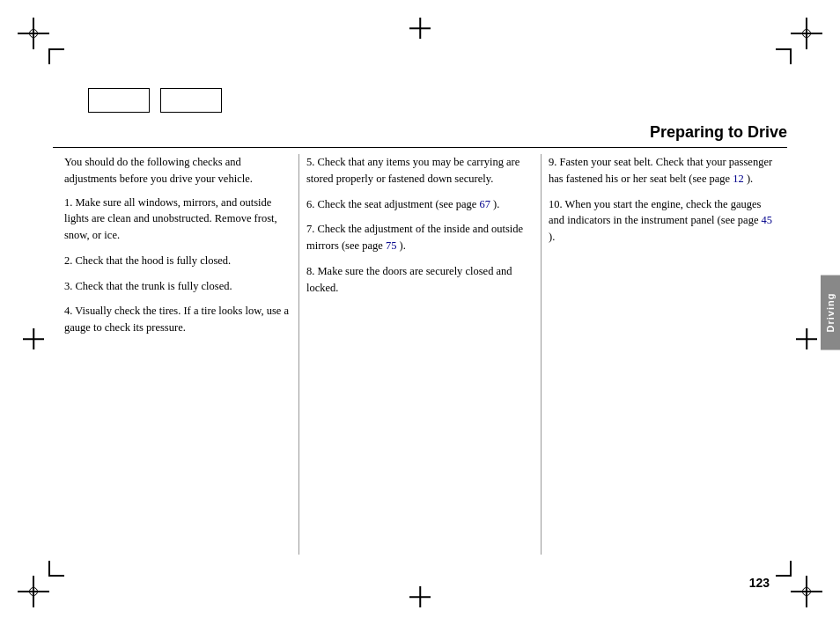  What do you see at coordinates (155, 100) in the screenshot?
I see `page-boxes` at bounding box center [155, 100].